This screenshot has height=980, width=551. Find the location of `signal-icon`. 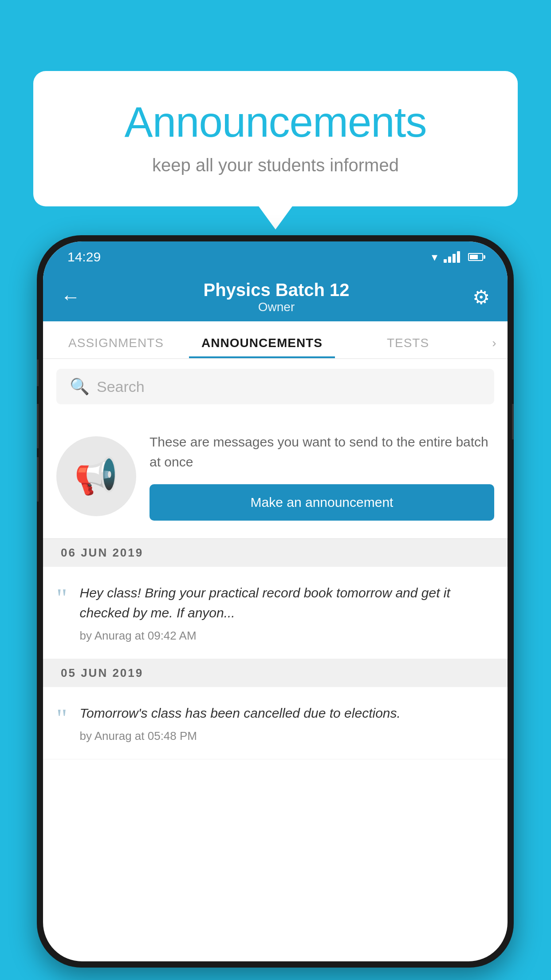

signal-icon is located at coordinates (452, 257).